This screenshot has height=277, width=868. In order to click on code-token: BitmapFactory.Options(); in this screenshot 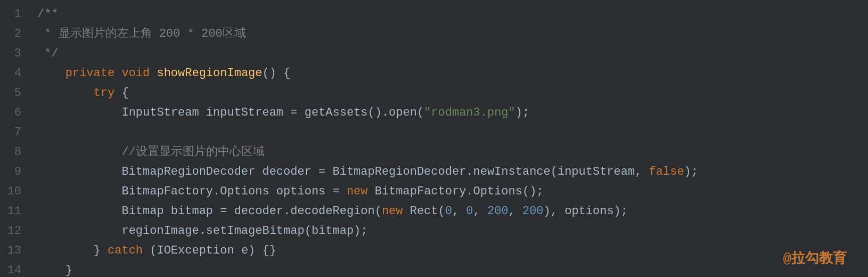, I will do `click(456, 192)`.